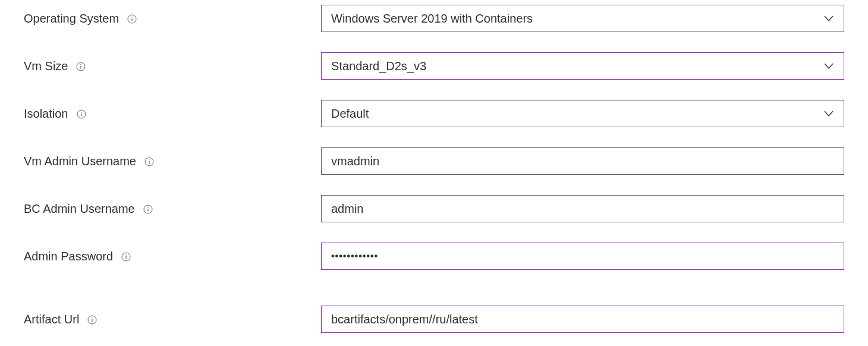  I want to click on row-isolation: Isolation Default, so click(434, 114).